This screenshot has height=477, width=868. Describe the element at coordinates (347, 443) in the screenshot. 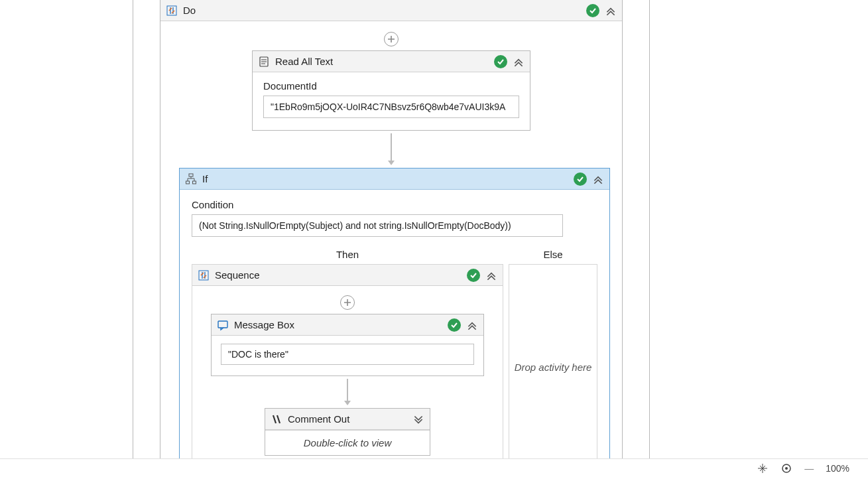

I see `comment-out-hint: Double-click to view` at that location.